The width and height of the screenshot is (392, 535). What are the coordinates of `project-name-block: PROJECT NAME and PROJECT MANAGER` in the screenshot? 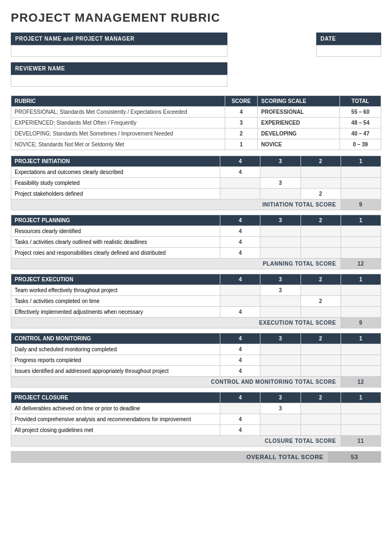 It's located at (119, 44).